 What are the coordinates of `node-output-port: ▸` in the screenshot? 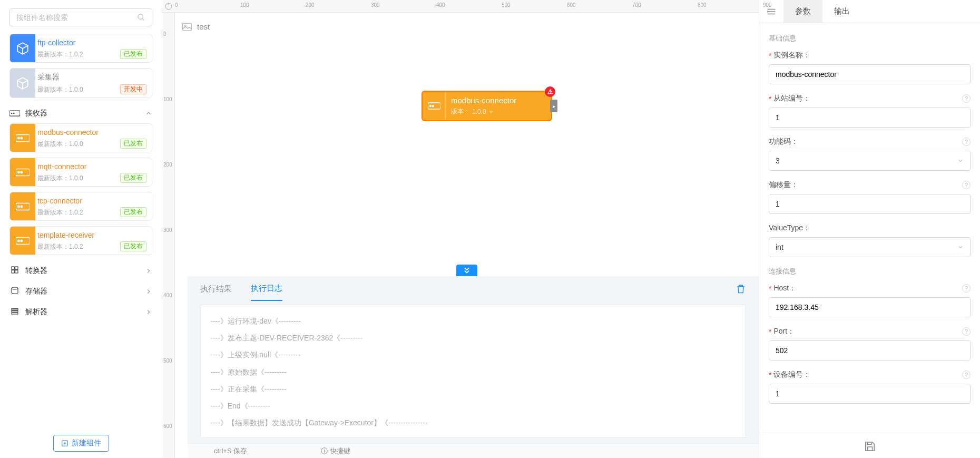 It's located at (554, 106).